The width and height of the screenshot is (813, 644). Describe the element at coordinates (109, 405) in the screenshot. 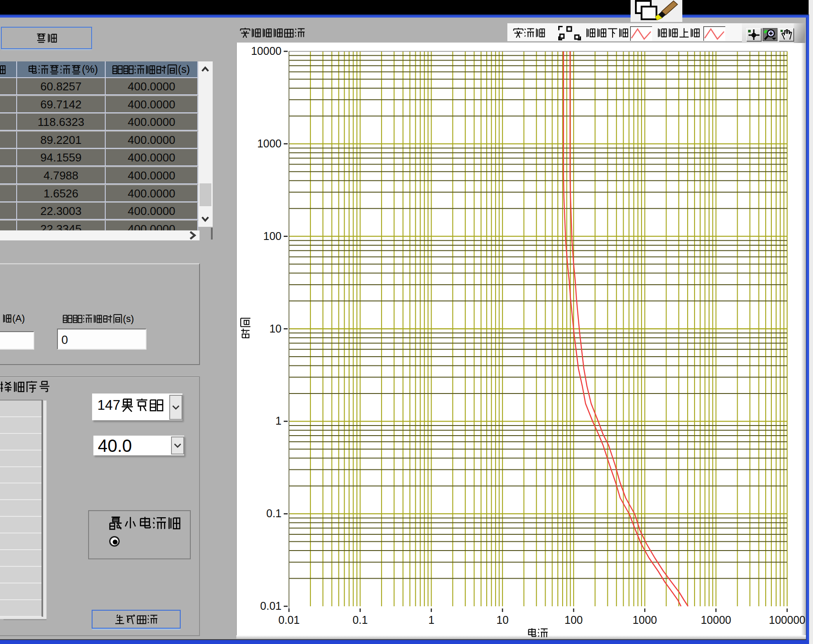

I see `svg-text: 147` at that location.